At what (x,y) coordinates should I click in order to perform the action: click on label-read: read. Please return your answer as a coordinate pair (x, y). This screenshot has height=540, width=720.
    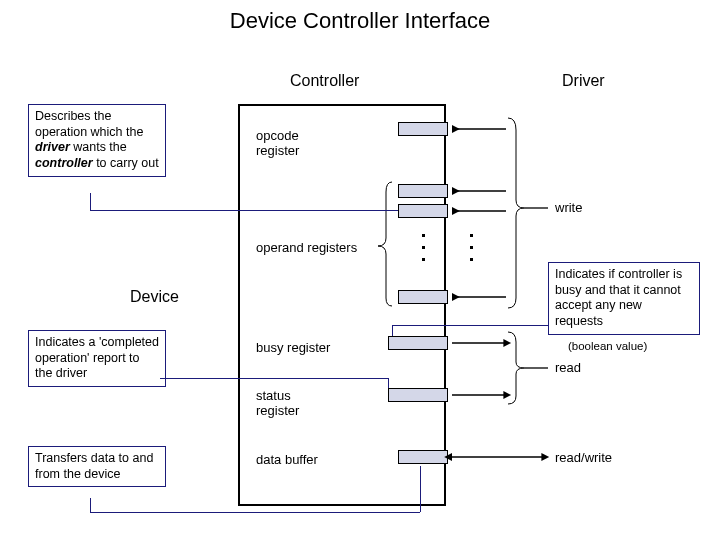
    Looking at the image, I should click on (568, 368).